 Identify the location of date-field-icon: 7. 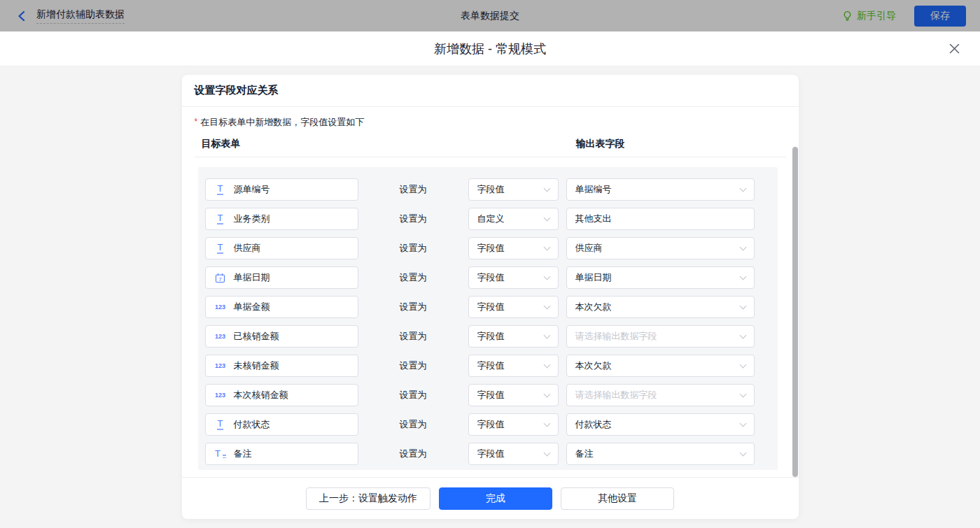
(220, 278).